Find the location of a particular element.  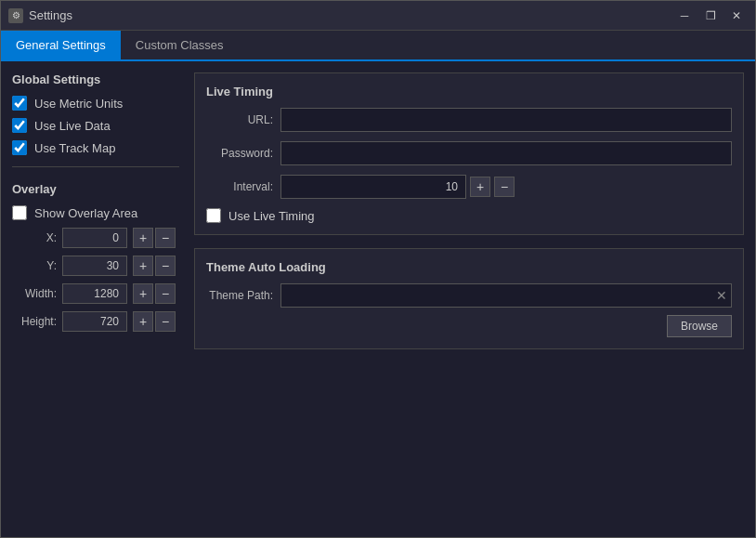

interval-controls: + − is located at coordinates (398, 187).